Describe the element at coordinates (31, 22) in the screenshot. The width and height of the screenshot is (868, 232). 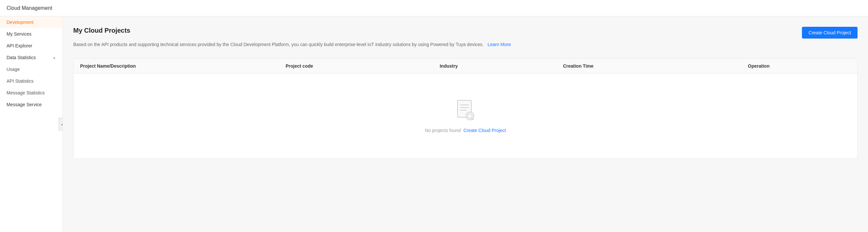
I see `sidebar-item-development: Development` at that location.